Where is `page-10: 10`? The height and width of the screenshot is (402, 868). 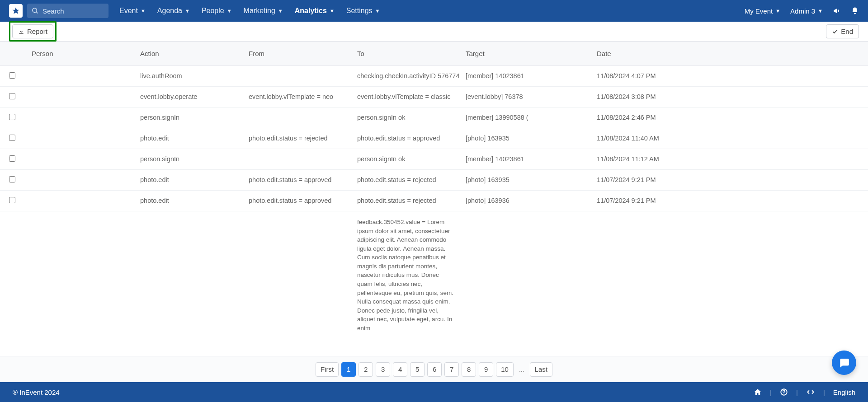 page-10: 10 is located at coordinates (505, 369).